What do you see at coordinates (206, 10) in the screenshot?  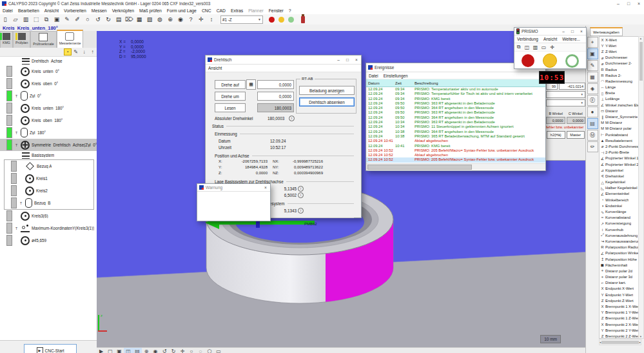 I see `menu-item: CNC` at bounding box center [206, 10].